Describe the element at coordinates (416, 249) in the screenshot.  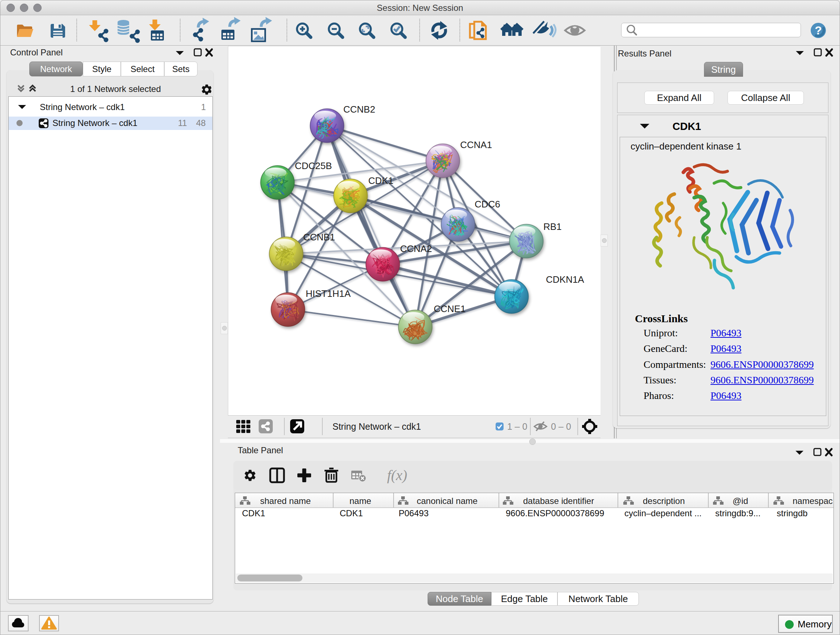
I see `svg-text: CCNA2` at that location.